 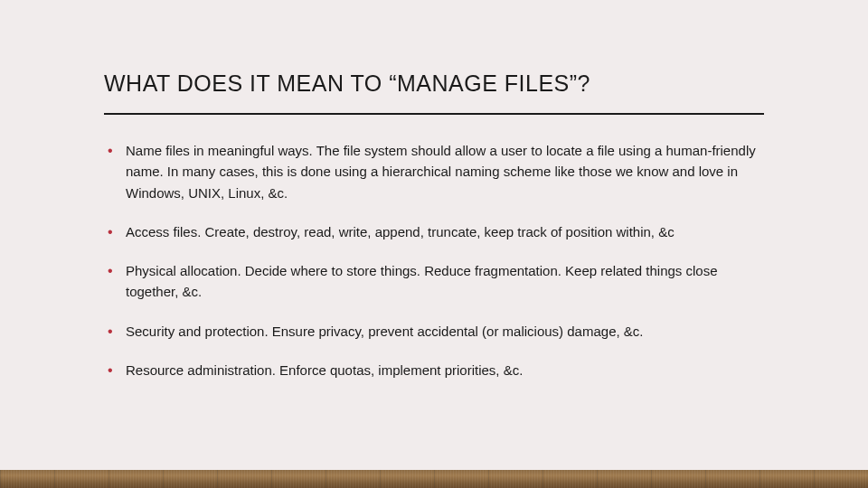 What do you see at coordinates (434, 83) in the screenshot?
I see `slide-title: WHAT DOES IT MEAN TO “MANAGE FILES”?` at bounding box center [434, 83].